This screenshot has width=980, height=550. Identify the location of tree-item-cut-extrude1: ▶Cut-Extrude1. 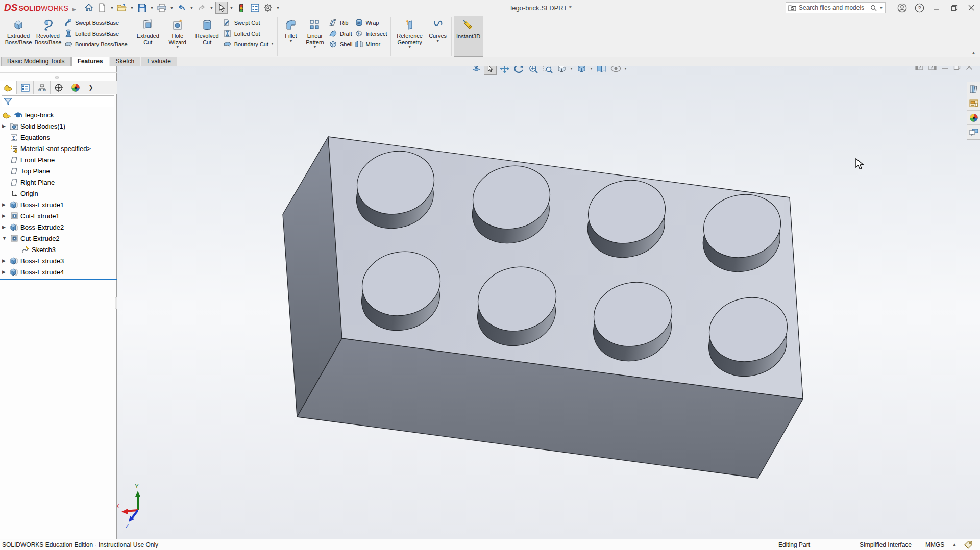
(58, 216).